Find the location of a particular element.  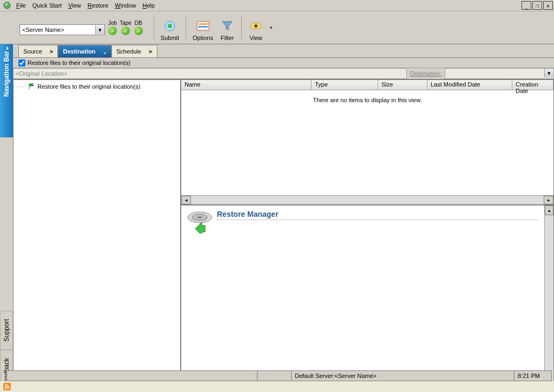

app-icon is located at coordinates (7, 5).